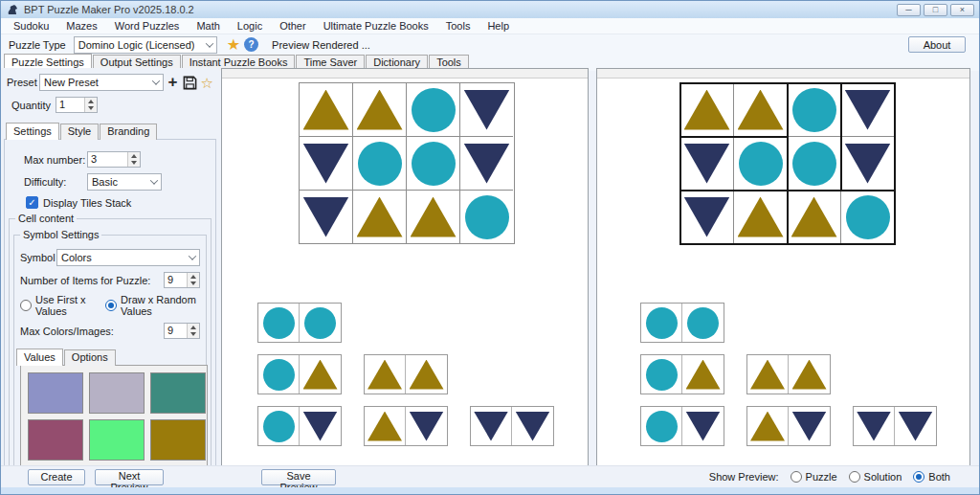 This screenshot has width=980, height=495. Describe the element at coordinates (932, 477) in the screenshot. I see `show-preview-radio-both: Both` at that location.